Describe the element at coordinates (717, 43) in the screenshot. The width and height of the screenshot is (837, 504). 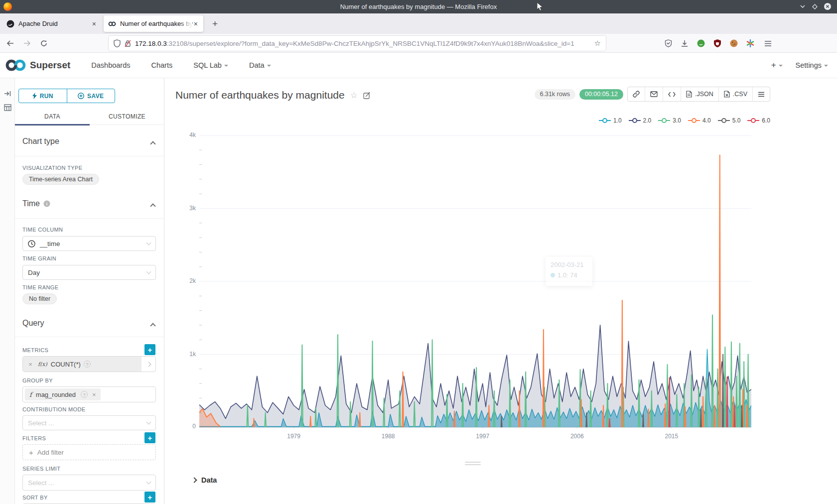
I see `ublock-icon` at that location.